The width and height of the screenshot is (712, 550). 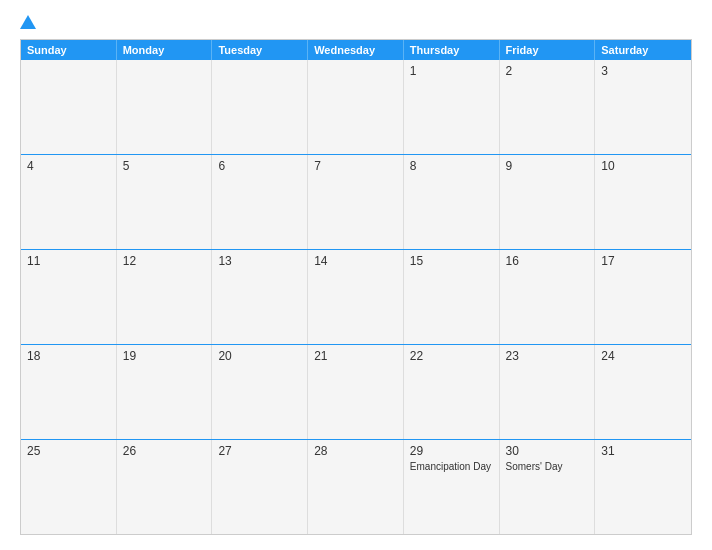 I want to click on day-number: 4, so click(x=68, y=166).